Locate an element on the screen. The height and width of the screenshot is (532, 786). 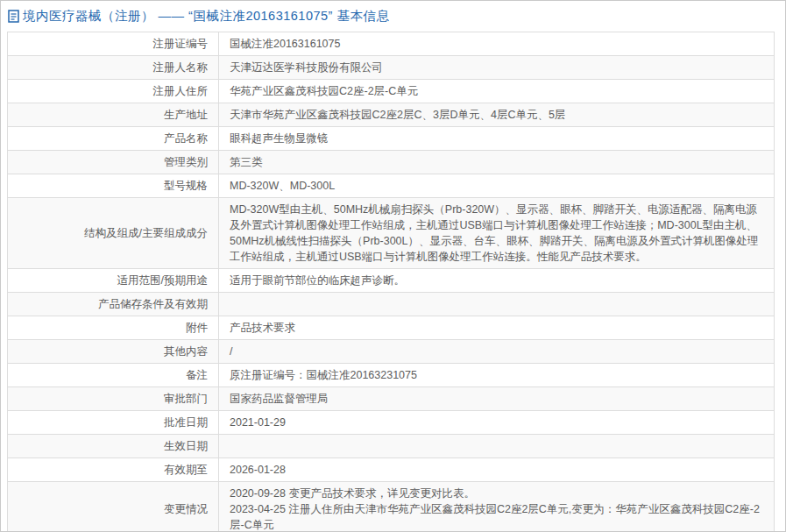
row-value: 产品技术要求 is located at coordinates (497, 328).